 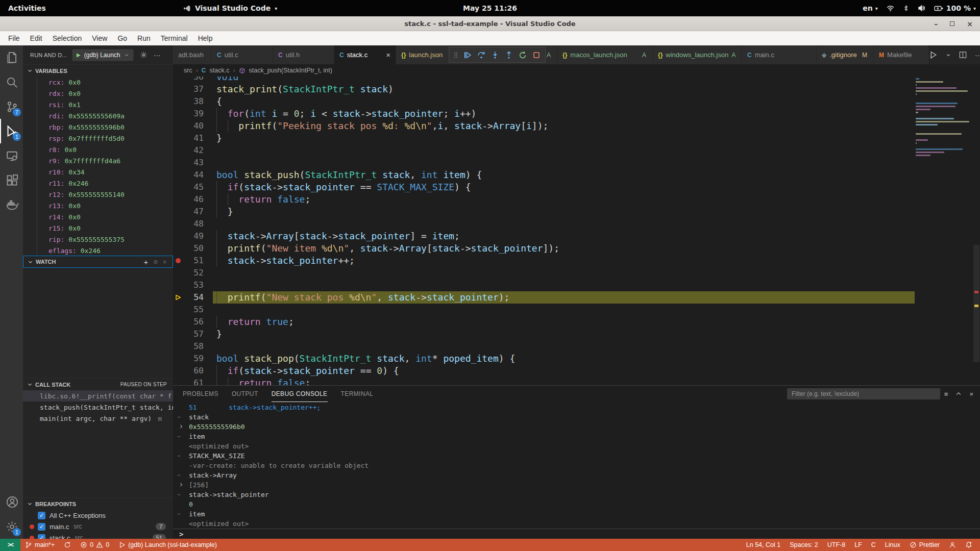 What do you see at coordinates (98, 515) in the screenshot?
I see `breakpoint-row: ✓All C++ Exceptions` at bounding box center [98, 515].